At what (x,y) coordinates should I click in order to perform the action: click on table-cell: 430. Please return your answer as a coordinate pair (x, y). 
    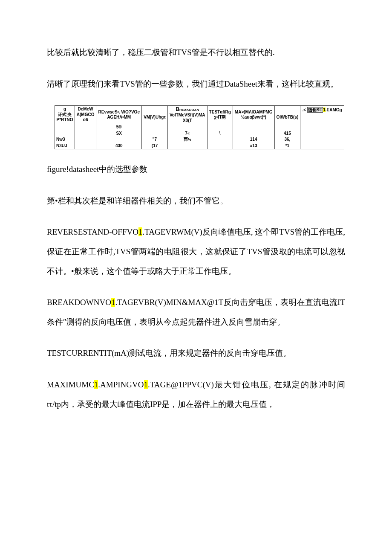
    Looking at the image, I should click on (119, 146).